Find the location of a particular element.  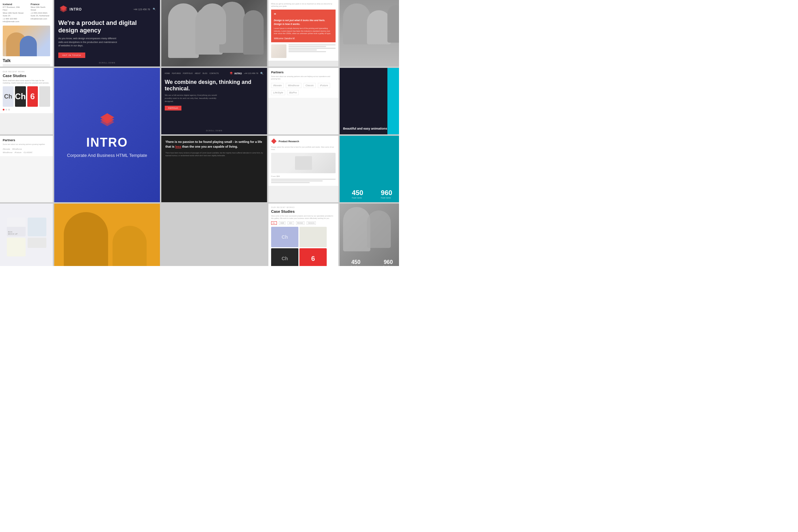

filter-all: ALL is located at coordinates (274, 223).